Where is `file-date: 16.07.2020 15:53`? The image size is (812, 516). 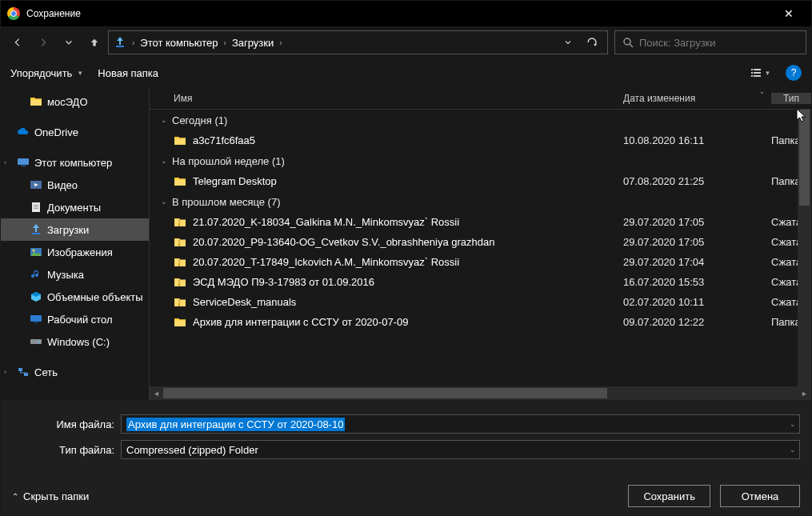
file-date: 16.07.2020 15:53 is located at coordinates (698, 282).